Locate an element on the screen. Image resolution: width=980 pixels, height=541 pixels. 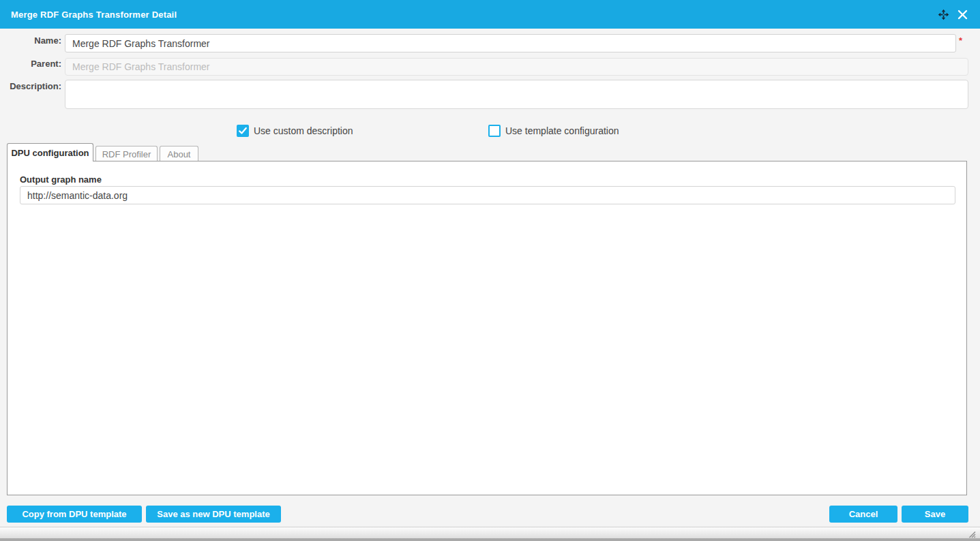
use-template-configuration-group: Use template configuration is located at coordinates (554, 131).